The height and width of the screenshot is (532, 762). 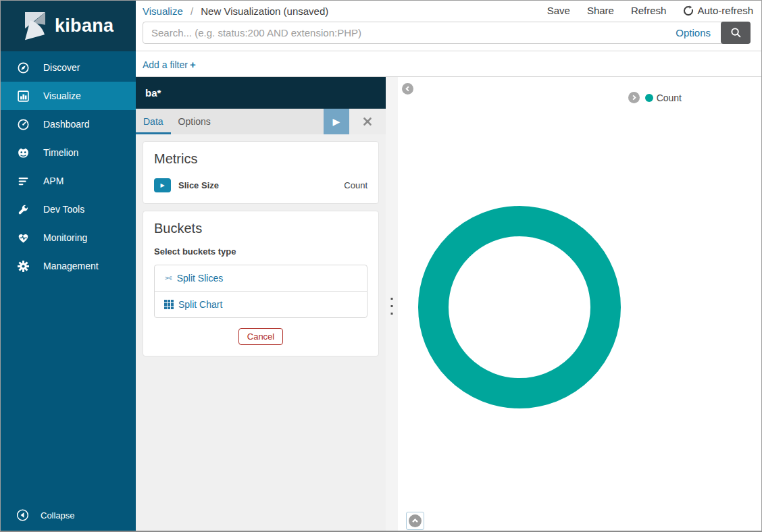 What do you see at coordinates (200, 304) in the screenshot?
I see `bucket-option-label: Split Chart` at bounding box center [200, 304].